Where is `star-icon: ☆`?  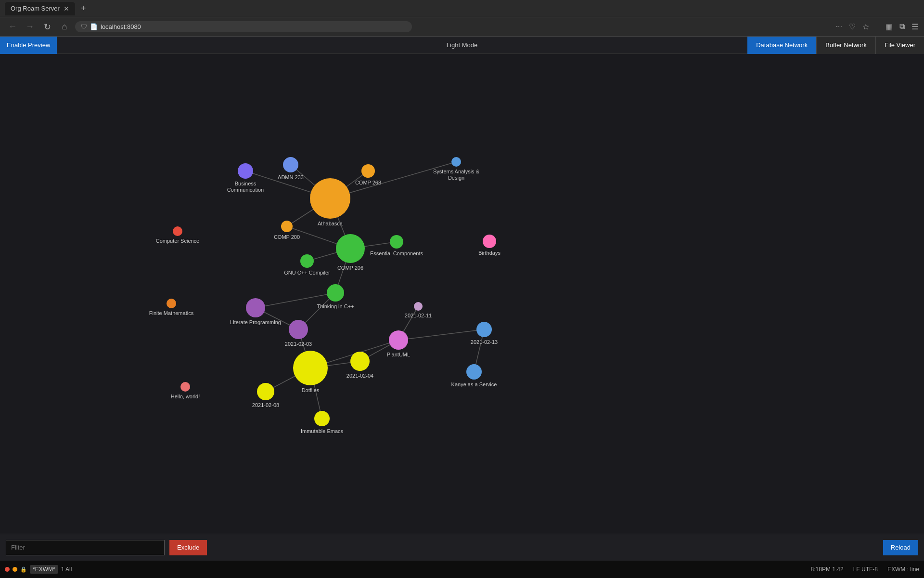
star-icon: ☆ is located at coordinates (866, 27).